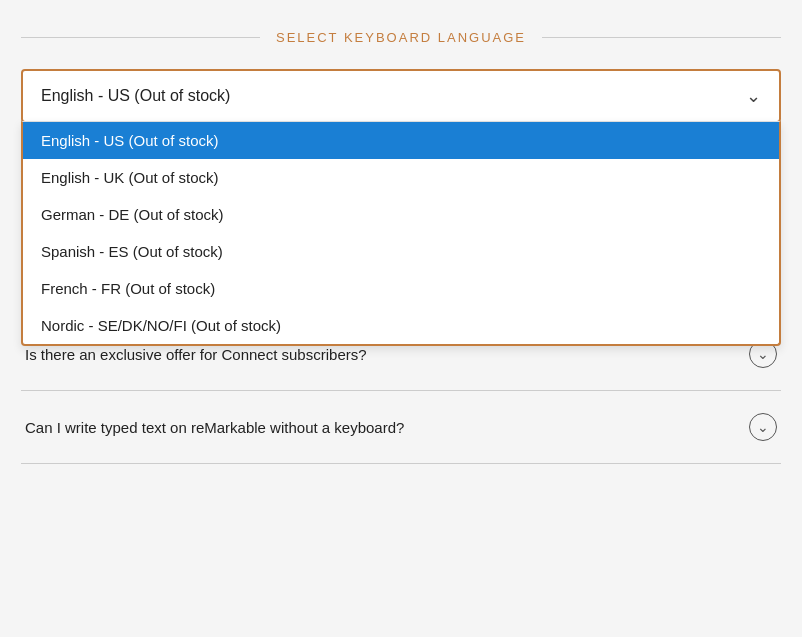  What do you see at coordinates (401, 326) in the screenshot?
I see `dropdown-option: Nordic - SE/DK/NO/FI (Out of stock)` at bounding box center [401, 326].